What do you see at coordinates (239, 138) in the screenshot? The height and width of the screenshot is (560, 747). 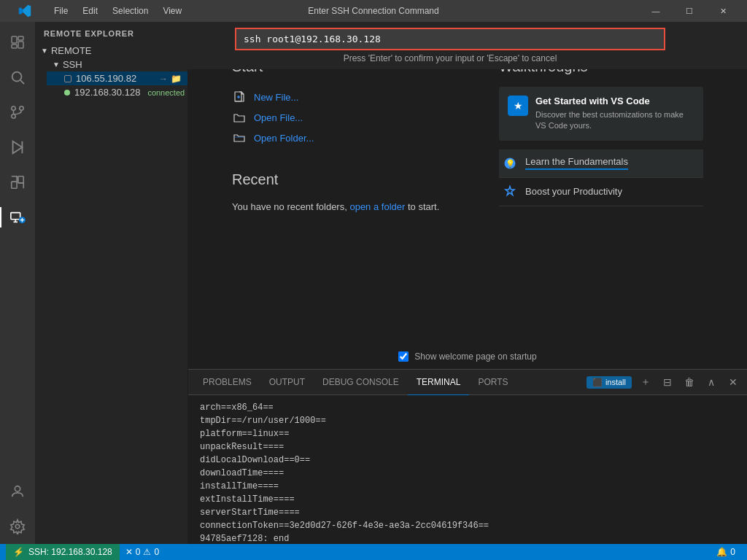 I see `open-folder-icon` at bounding box center [239, 138].